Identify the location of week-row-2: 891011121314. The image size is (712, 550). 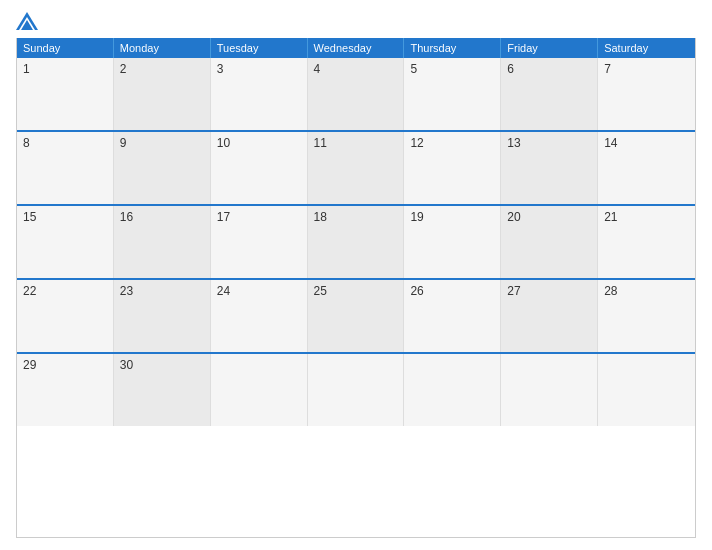
(356, 169).